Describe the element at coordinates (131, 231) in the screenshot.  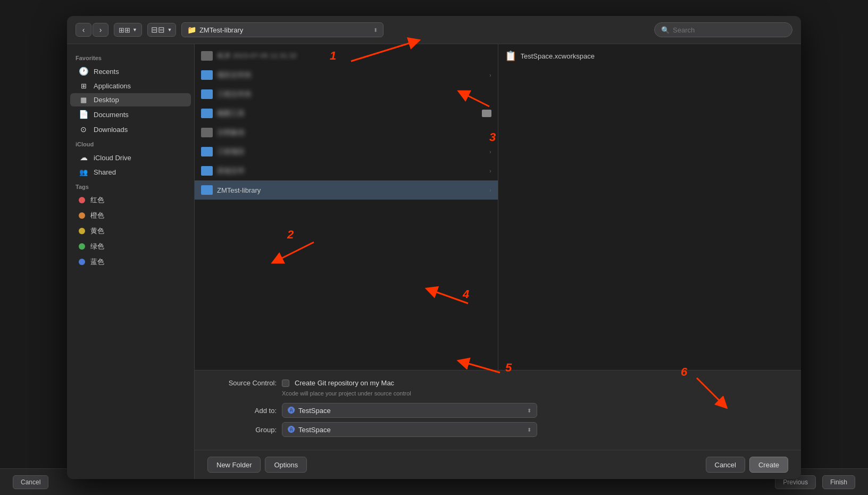
I see `sidebar-item-tag-yellow: 黄色` at that location.